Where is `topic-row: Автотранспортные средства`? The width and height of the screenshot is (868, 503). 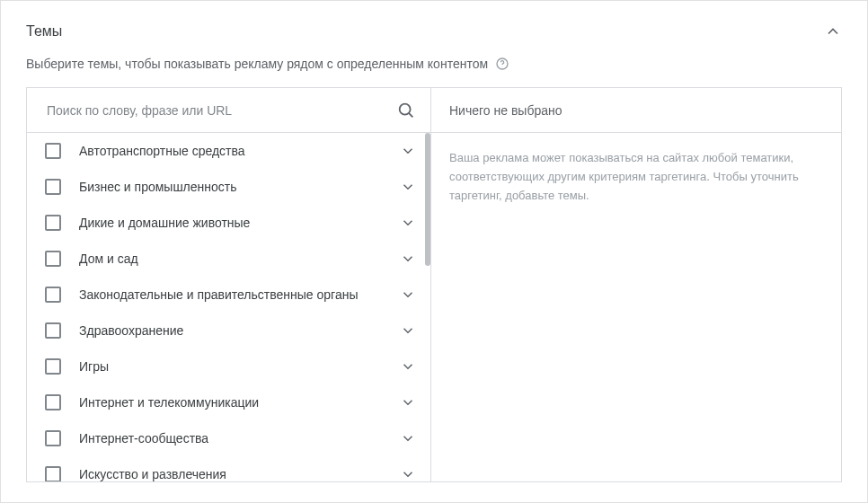
topic-row: Автотранспортные средства is located at coordinates (228, 151).